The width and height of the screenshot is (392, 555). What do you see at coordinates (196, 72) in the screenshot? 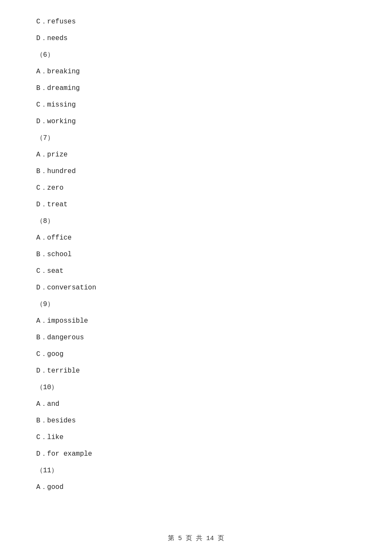
I see `q6-option-a: A．breaking` at bounding box center [196, 72].